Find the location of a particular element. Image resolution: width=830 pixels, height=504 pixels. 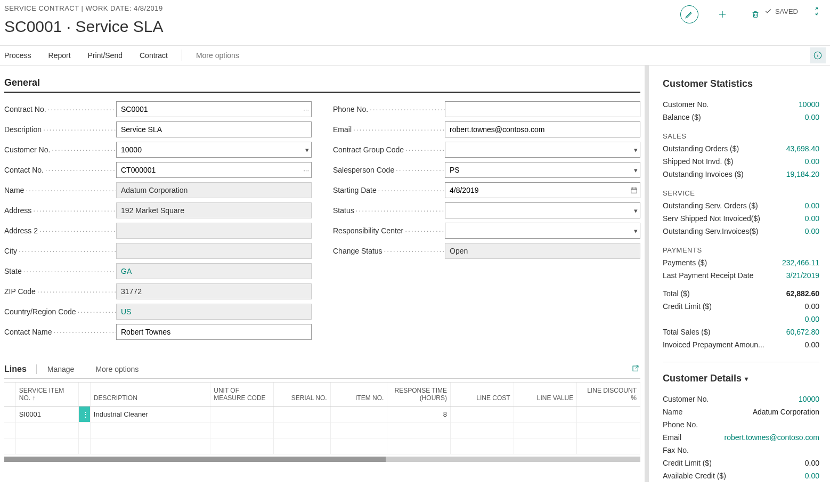

section-customer-details: Customer Details ▾ is located at coordinates (741, 378).